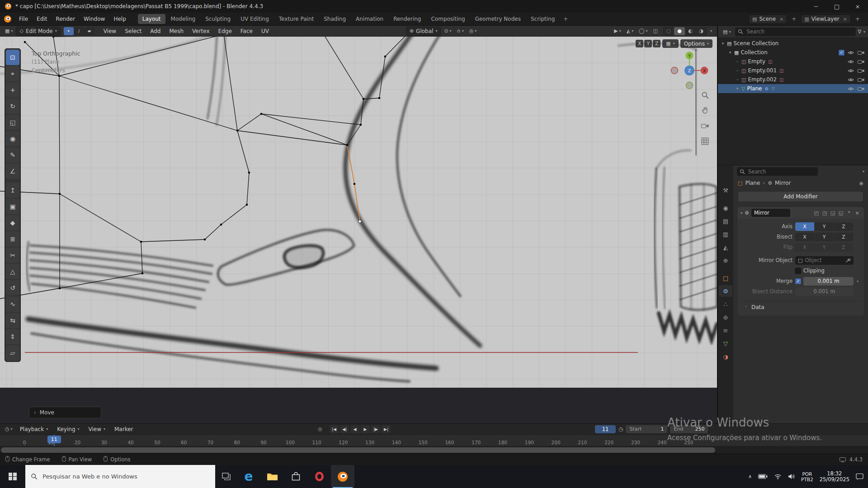 The image size is (868, 488). What do you see at coordinates (265, 31) in the screenshot?
I see `viewport-menu-uv: UV` at bounding box center [265, 31].